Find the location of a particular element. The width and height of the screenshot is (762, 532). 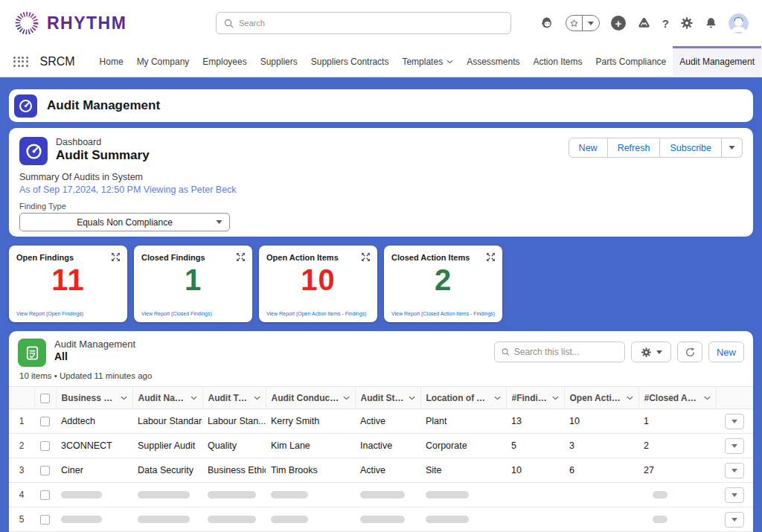

table-row-loading: 4 is located at coordinates (381, 496).